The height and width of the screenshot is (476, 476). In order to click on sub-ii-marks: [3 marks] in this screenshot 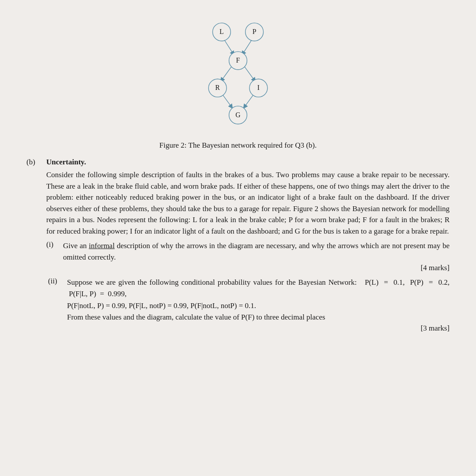, I will do `click(258, 328)`.